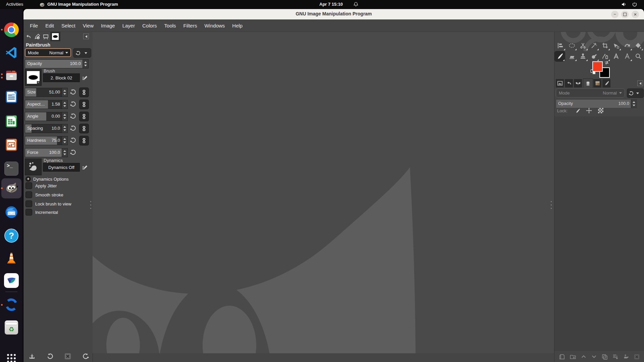  Describe the element at coordinates (578, 111) in the screenshot. I see `lock-pixels-icon` at that location.